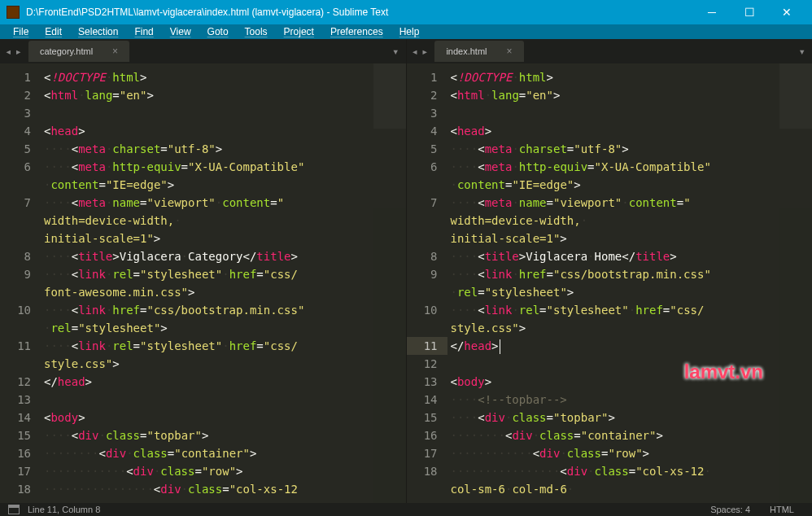 This screenshot has height=516, width=812. What do you see at coordinates (787, 12) in the screenshot?
I see `close-button: ✕` at bounding box center [787, 12].